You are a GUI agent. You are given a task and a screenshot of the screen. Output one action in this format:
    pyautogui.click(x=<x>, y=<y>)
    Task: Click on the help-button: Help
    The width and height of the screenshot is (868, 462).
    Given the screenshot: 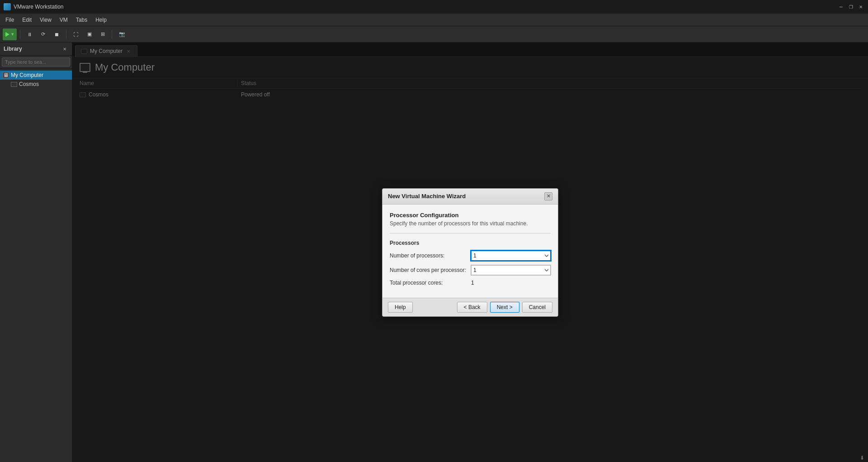 What is the action you would take?
    pyautogui.click(x=401, y=307)
    